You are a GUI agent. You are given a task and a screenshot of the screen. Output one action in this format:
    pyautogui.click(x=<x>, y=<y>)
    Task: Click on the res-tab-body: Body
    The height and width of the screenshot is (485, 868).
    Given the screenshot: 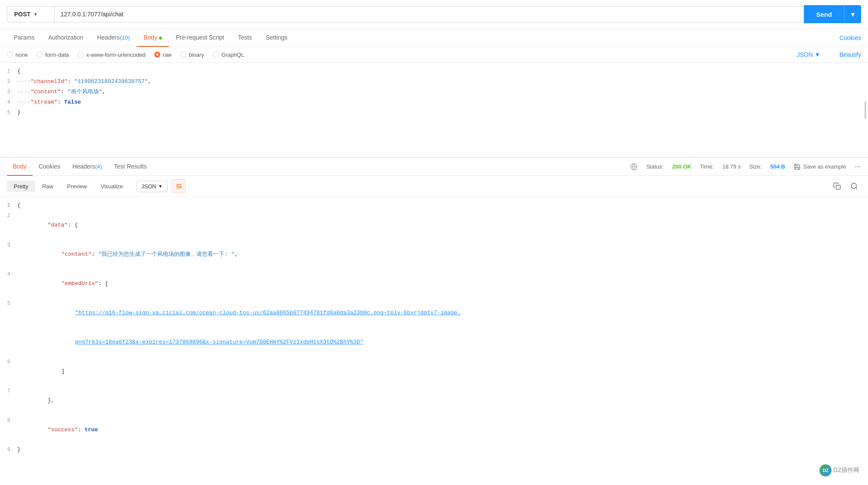 What is the action you would take?
    pyautogui.click(x=20, y=167)
    